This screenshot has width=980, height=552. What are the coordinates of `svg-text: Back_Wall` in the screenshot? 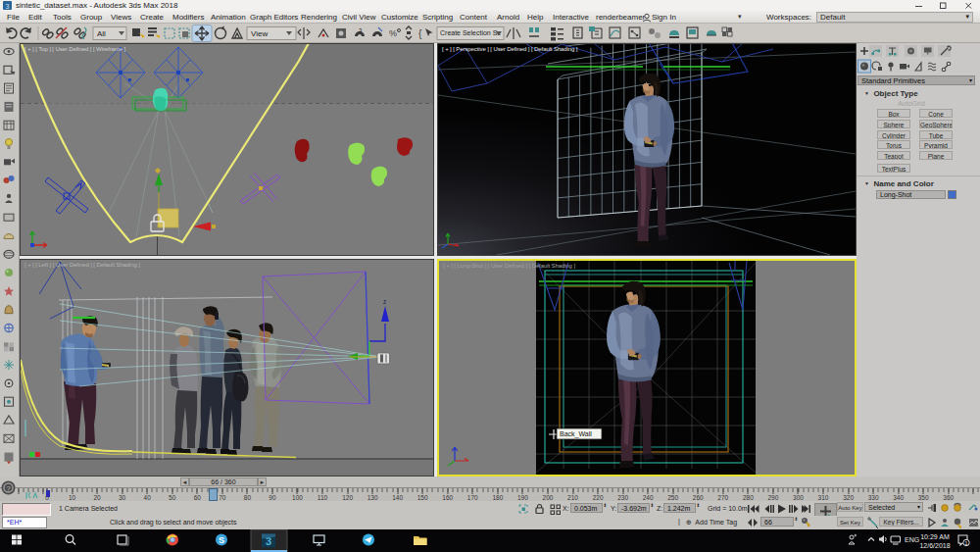 It's located at (576, 434).